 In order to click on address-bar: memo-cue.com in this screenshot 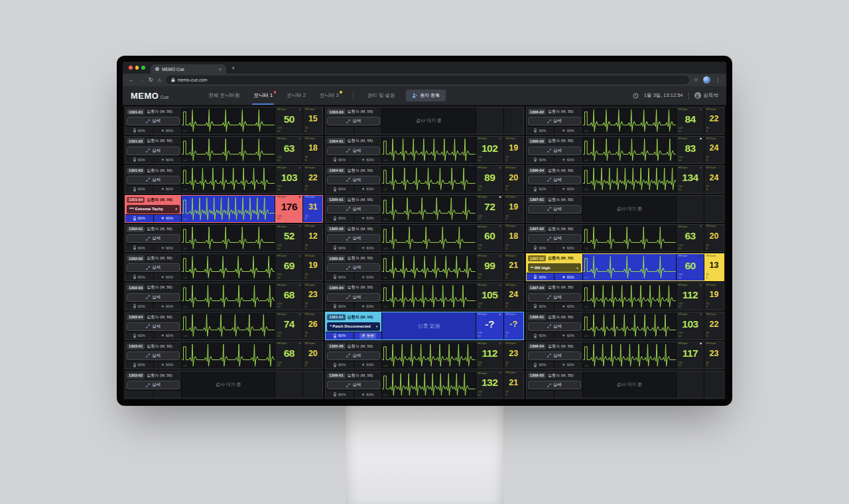, I will do `click(427, 80)`.